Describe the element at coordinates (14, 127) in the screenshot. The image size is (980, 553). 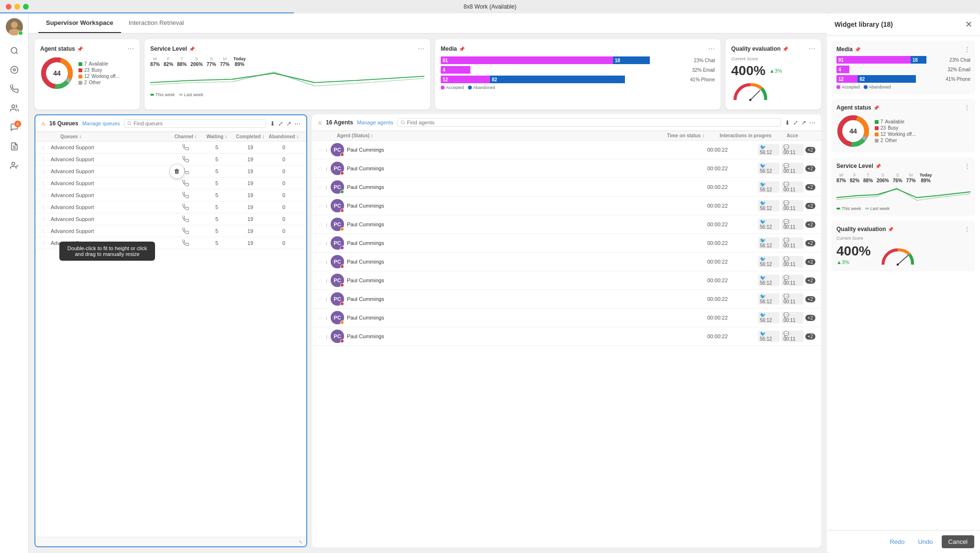
I see `sidebar-item-chat: 4` at that location.